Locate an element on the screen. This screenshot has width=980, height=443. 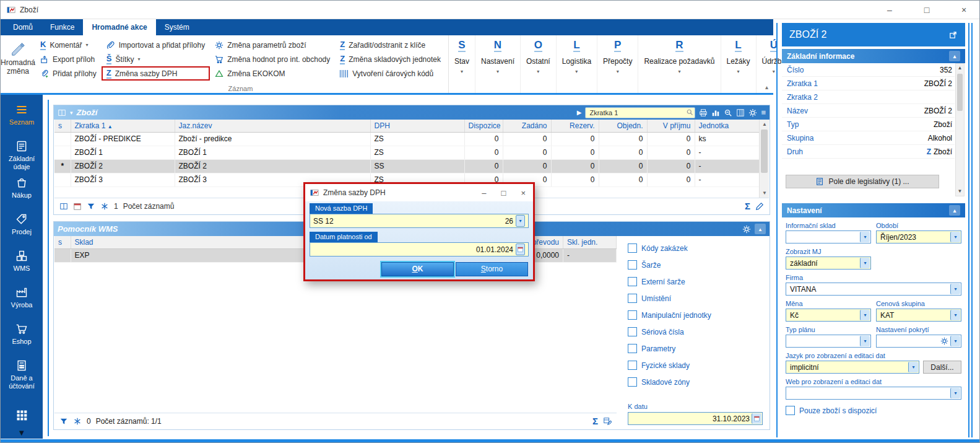
dialog-close-button: × is located at coordinates (523, 193).